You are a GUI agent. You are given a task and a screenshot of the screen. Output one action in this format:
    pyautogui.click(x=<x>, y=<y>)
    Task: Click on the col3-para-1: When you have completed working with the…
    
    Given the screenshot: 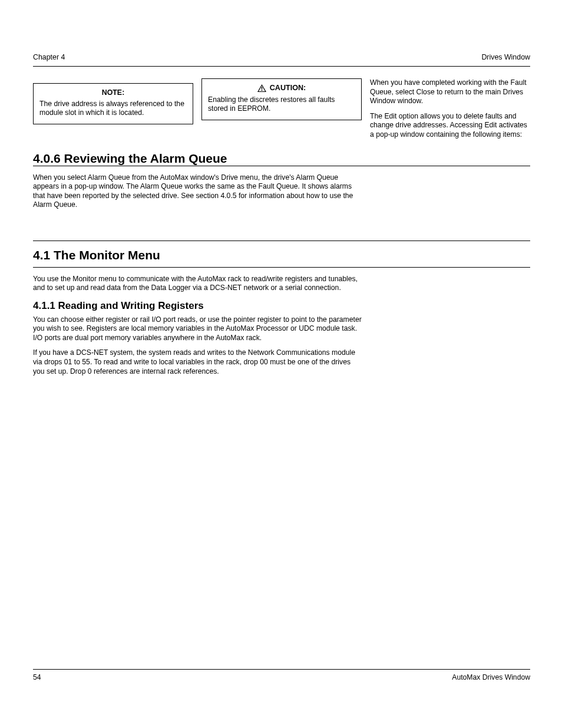 What is the action you would take?
    pyautogui.click(x=450, y=92)
    